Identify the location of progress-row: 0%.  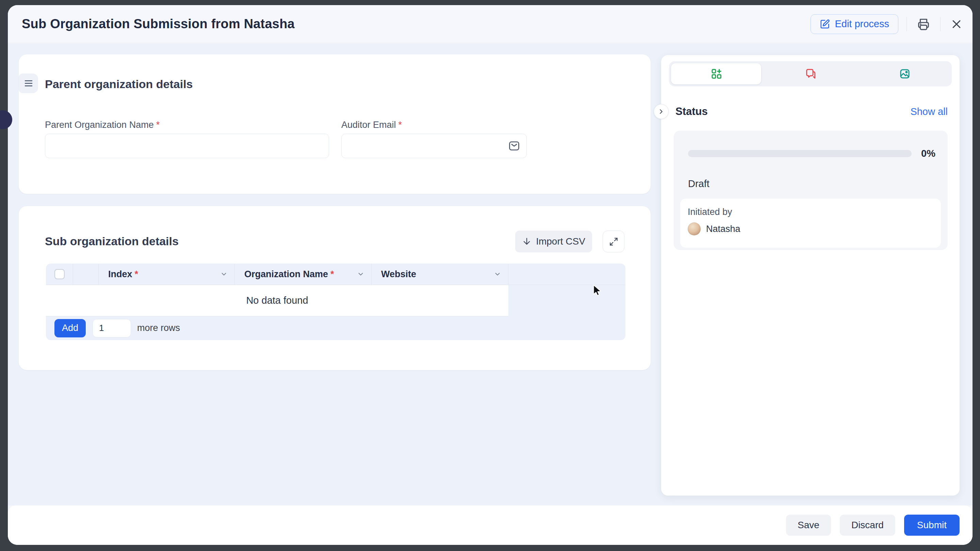
(812, 154).